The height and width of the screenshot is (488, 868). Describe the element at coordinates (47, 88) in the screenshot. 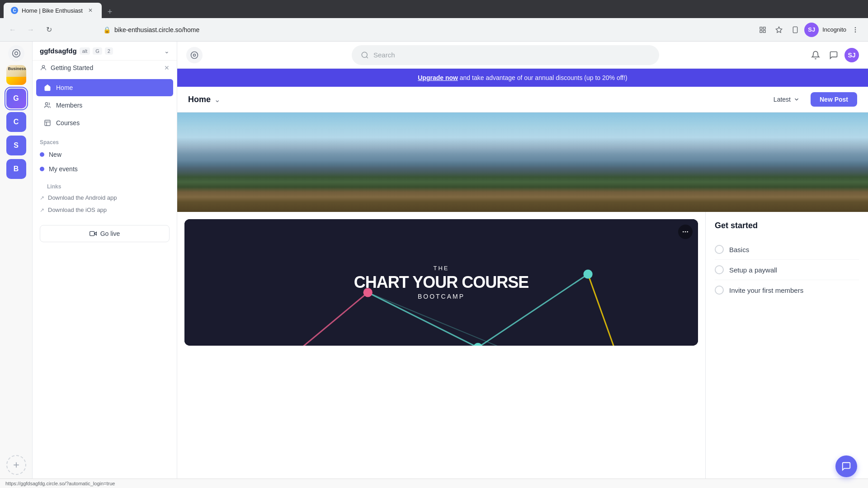

I see `home-icon` at that location.